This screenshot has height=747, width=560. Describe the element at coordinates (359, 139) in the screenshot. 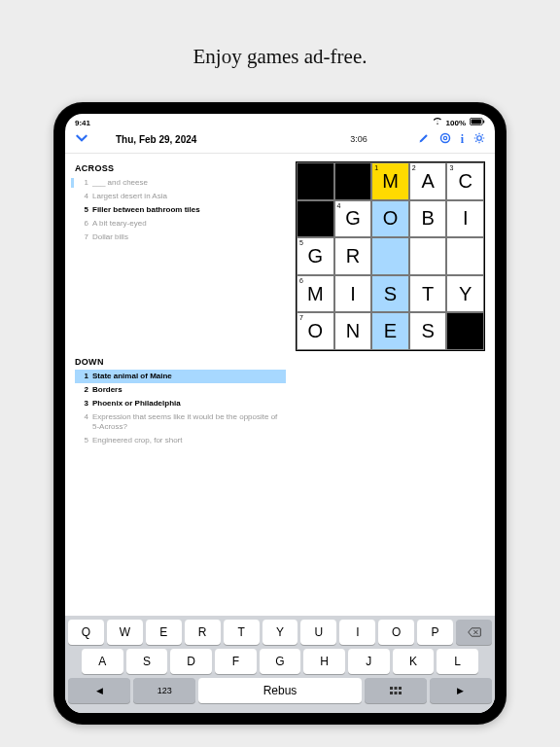

I see `puzzle-timer: 3:06` at that location.